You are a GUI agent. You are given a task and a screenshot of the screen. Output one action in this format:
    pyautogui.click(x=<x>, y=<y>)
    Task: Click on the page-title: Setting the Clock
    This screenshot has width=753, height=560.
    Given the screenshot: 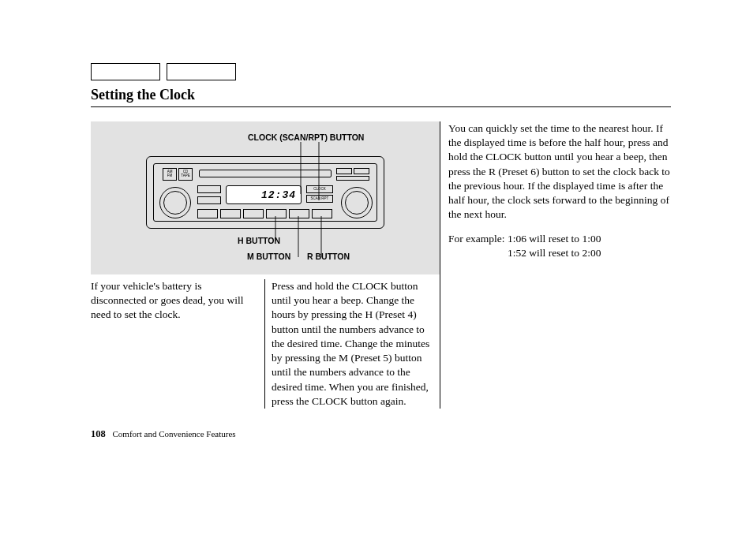 What is the action you would take?
    pyautogui.click(x=380, y=95)
    